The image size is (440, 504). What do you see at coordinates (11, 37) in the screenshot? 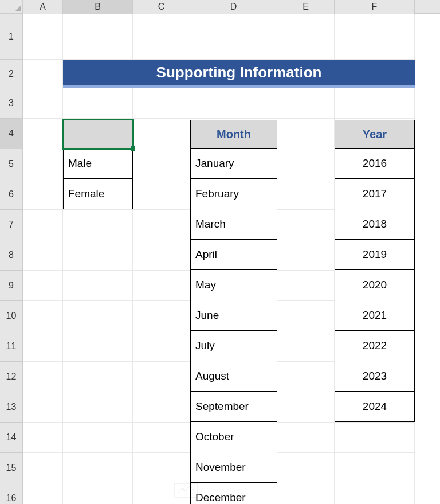
I see `row-header-1: 1` at bounding box center [11, 37].